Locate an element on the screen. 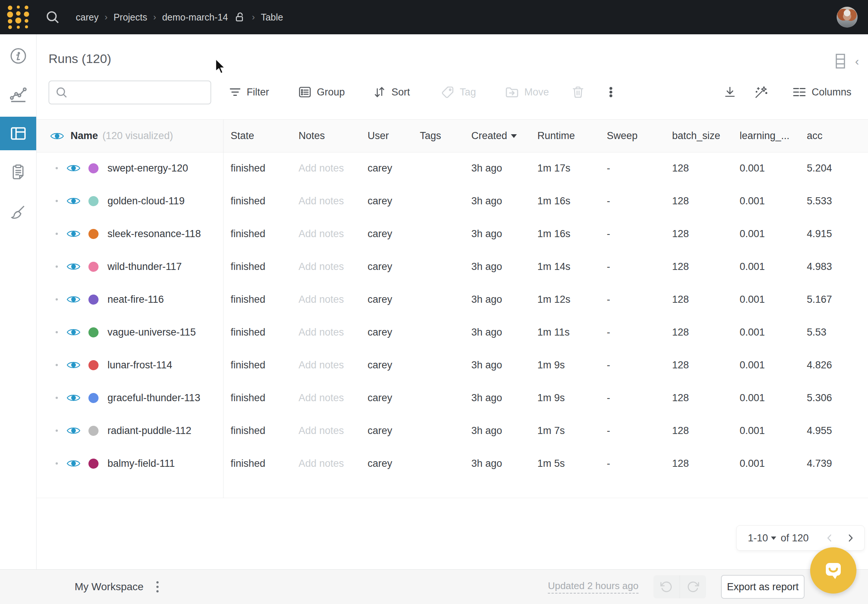 The height and width of the screenshot is (604, 868). redo-button is located at coordinates (693, 587).